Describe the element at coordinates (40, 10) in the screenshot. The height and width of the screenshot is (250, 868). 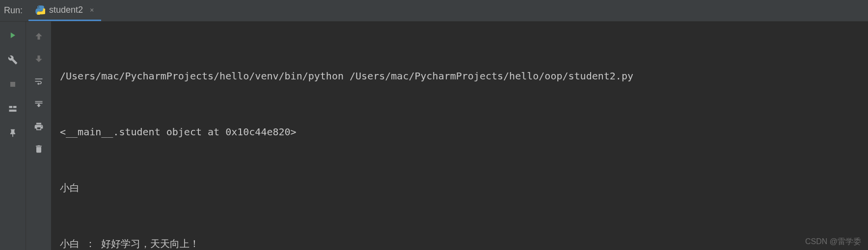
I see `python-icon` at that location.